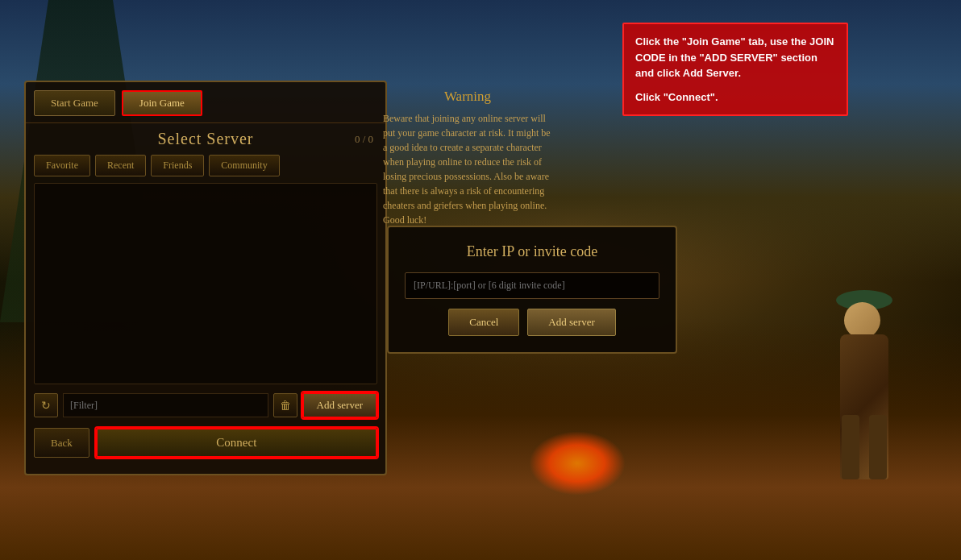 The height and width of the screenshot is (560, 961). What do you see at coordinates (735, 69) in the screenshot?
I see `annotation-text: Click the "Join Game" tab, use the JOIN …` at bounding box center [735, 69].